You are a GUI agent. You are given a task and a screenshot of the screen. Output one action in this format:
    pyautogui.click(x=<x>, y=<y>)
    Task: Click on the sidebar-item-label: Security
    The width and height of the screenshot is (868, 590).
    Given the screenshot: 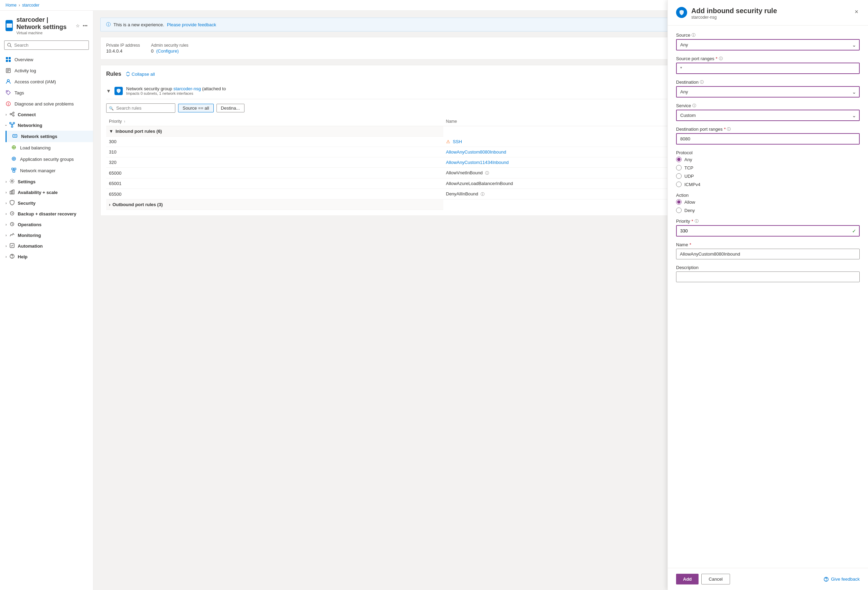 What is the action you would take?
    pyautogui.click(x=26, y=203)
    